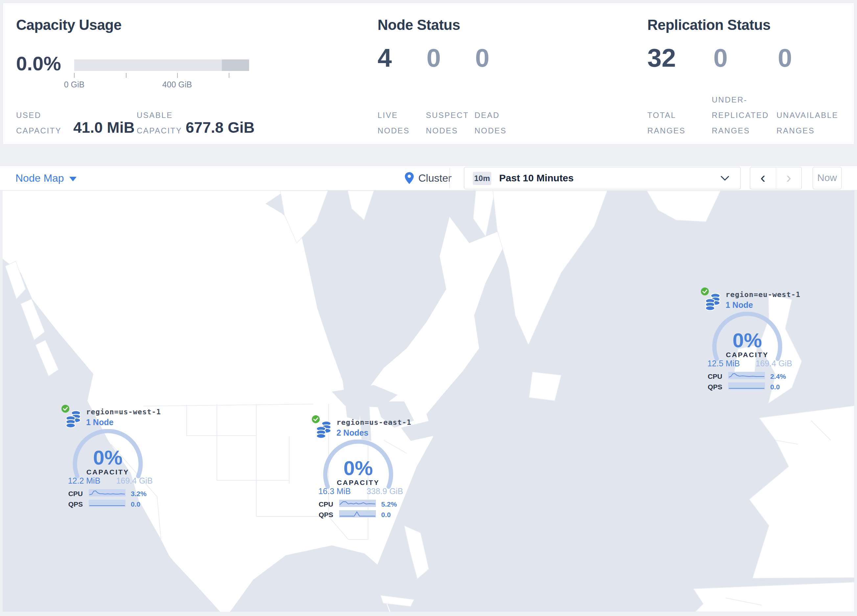 Image resolution: width=857 pixels, height=616 pixels. What do you see at coordinates (74, 85) in the screenshot?
I see `axis-label-zero: 0 GiB` at bounding box center [74, 85].